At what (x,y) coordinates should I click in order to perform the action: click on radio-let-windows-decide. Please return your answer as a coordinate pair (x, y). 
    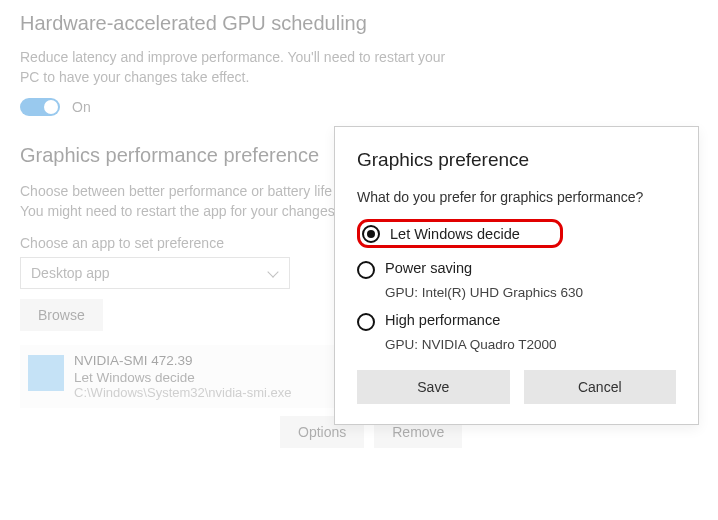
    Looking at the image, I should click on (371, 234).